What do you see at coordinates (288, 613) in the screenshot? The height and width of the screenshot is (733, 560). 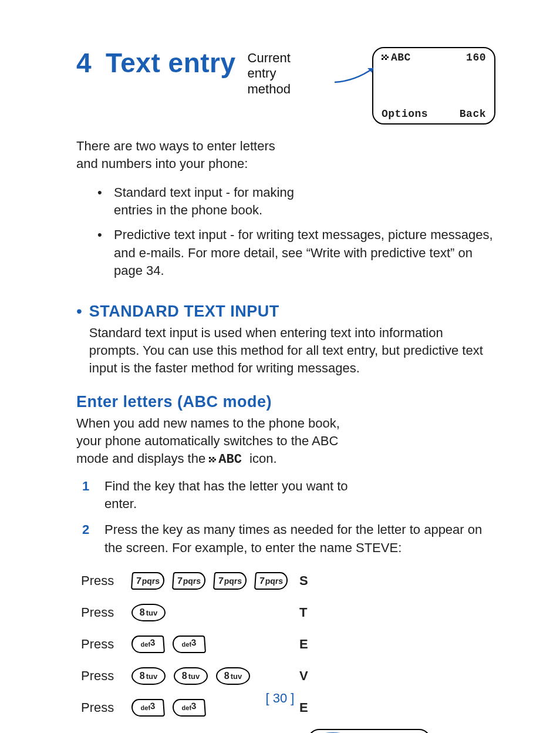 I see `keypress-row: Press8tuvT` at bounding box center [288, 613].